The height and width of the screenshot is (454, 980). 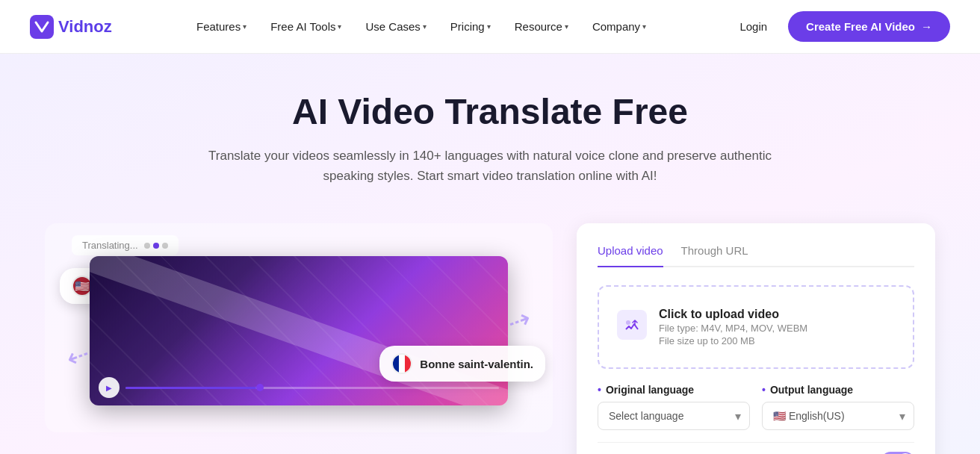 What do you see at coordinates (312, 388) in the screenshot?
I see `progress-bar` at bounding box center [312, 388].